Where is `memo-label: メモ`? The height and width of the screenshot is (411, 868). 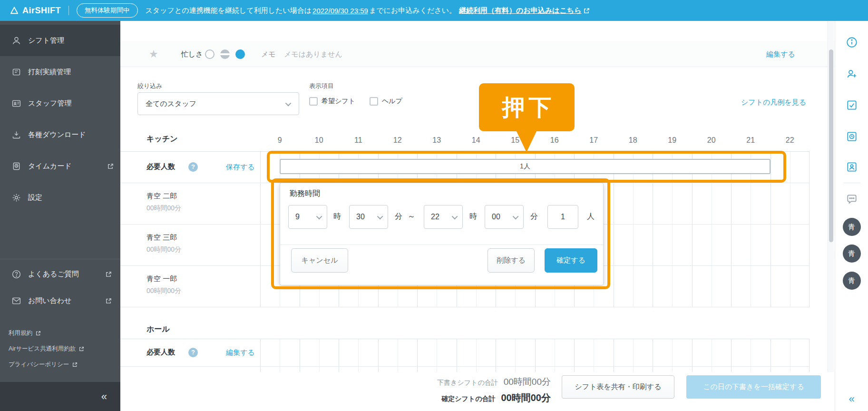 memo-label: メモ is located at coordinates (268, 54).